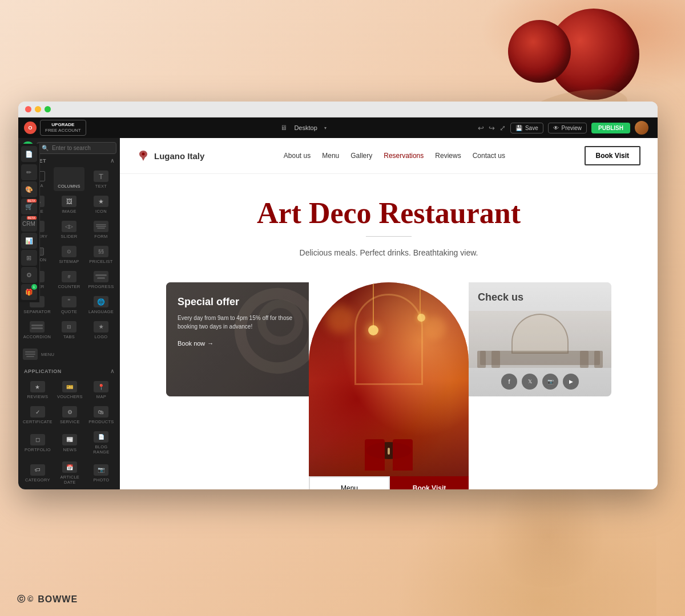  Describe the element at coordinates (29, 206) in the screenshot. I see `shop-nav-icon: 🛒 BETA` at that location.